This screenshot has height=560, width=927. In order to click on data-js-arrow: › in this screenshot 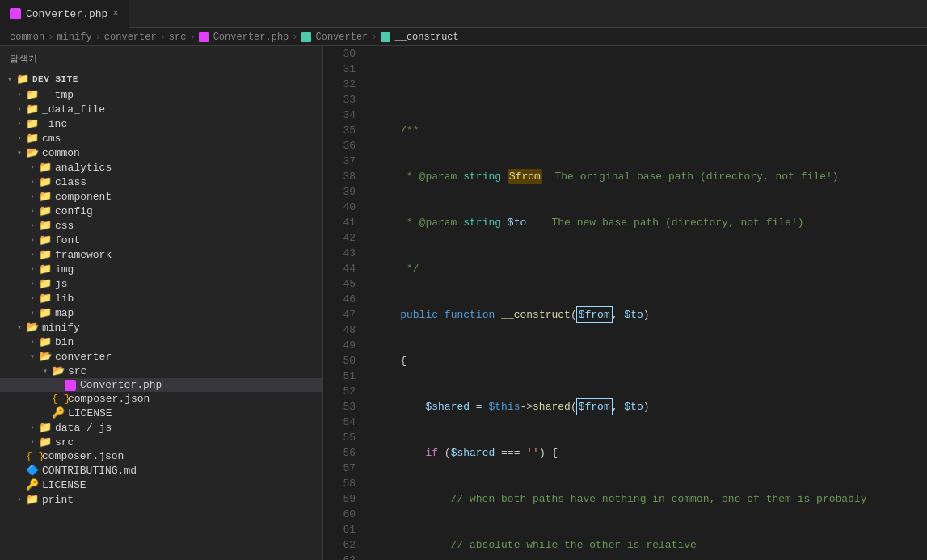, I will do `click(32, 428)`.